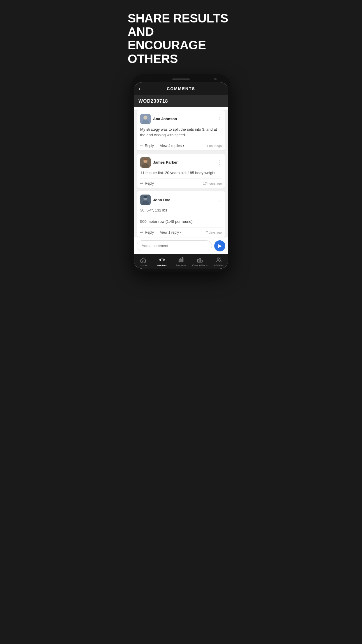 Image resolution: width=362 pixels, height=644 pixels. What do you see at coordinates (181, 37) in the screenshot?
I see `hero-text: SHARE RESULTS AND ENCOURAGE OTHERS` at bounding box center [181, 37].